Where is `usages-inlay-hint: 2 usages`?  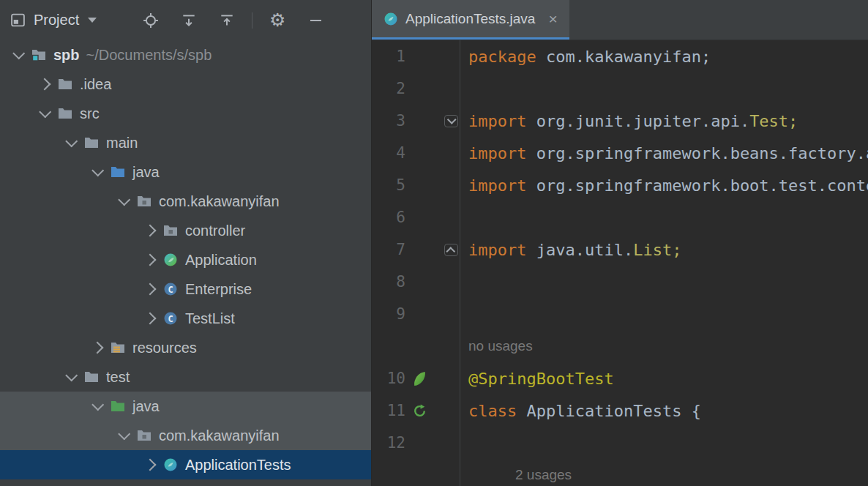 usages-inlay-hint: 2 usages is located at coordinates (515, 475).